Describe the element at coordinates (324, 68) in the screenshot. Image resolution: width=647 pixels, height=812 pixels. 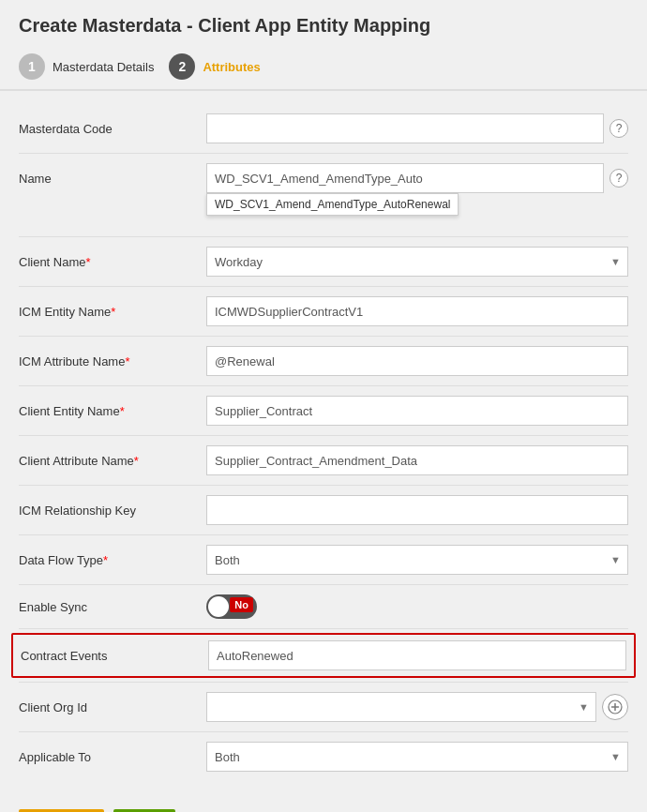
I see `wizard-tabs: 1 Masterdata Details 2 Attributes` at that location.